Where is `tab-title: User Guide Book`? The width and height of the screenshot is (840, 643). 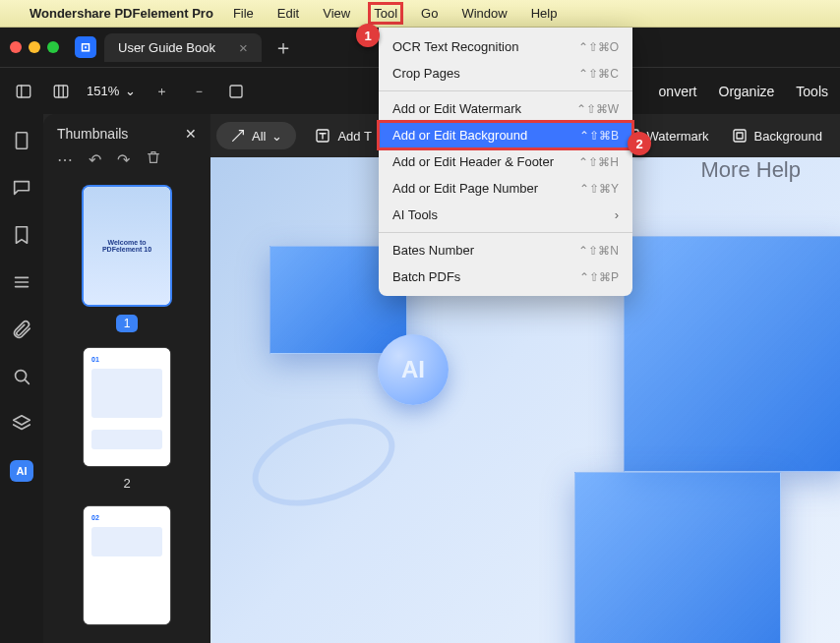
tab-title: User Guide Book is located at coordinates (167, 47).